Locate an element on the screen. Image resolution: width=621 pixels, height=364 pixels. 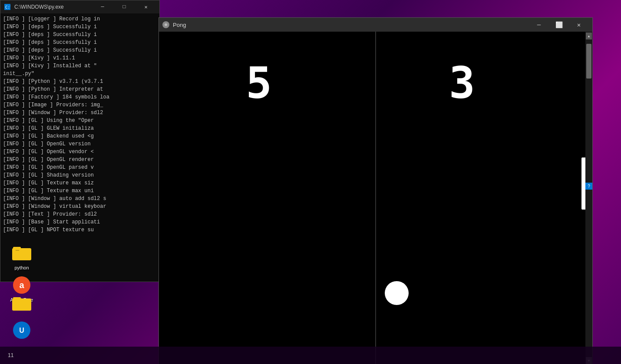
cmd-line: [INFO ] [Text ] Provider: sdl2 is located at coordinates (80, 214).